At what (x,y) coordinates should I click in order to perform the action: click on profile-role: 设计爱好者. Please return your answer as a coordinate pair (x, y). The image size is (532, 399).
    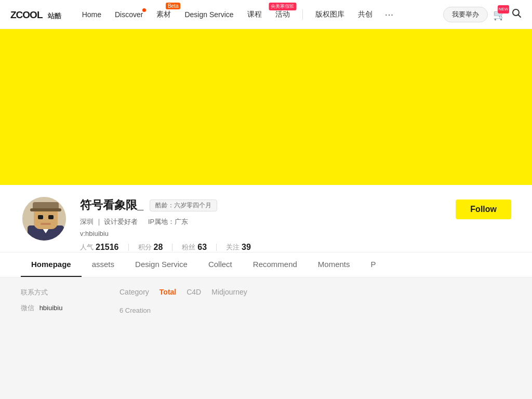
    Looking at the image, I should click on (121, 221).